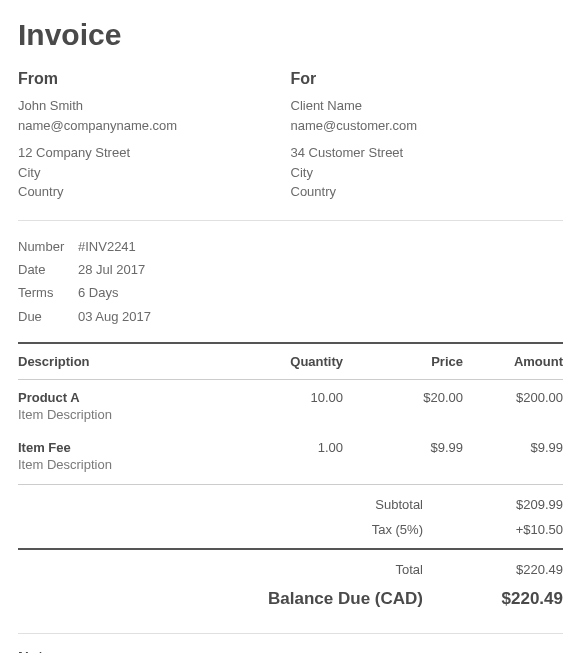 This screenshot has height=653, width=581. I want to click on balance-value: $220.49, so click(508, 599).